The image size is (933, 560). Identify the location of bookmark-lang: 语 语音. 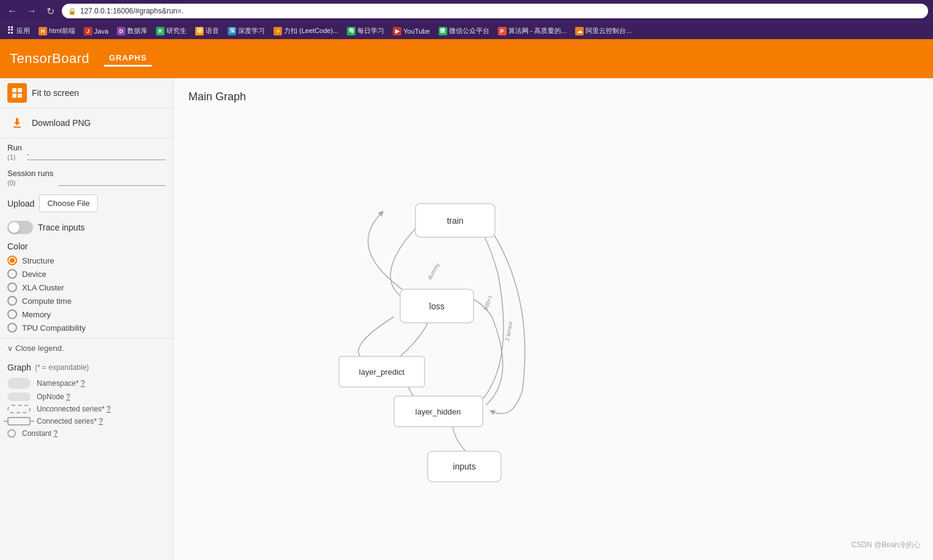
(207, 31).